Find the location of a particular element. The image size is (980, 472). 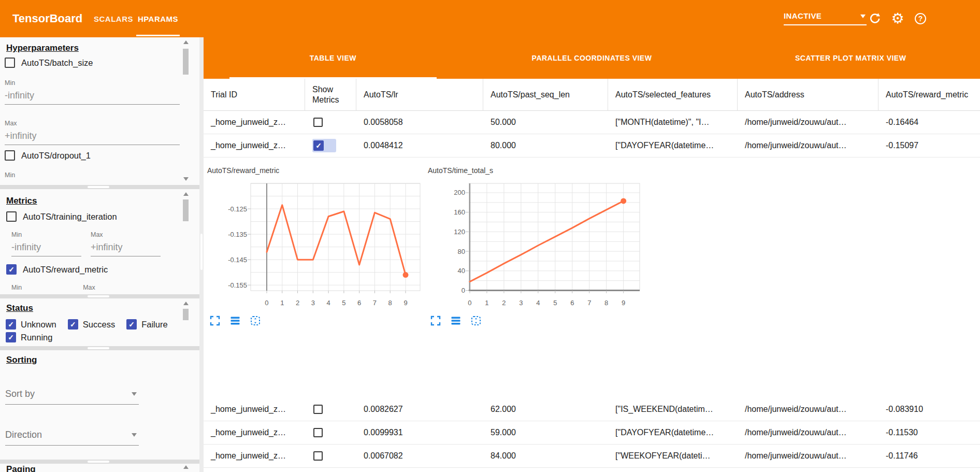

chart-controls is located at coordinates (456, 321).